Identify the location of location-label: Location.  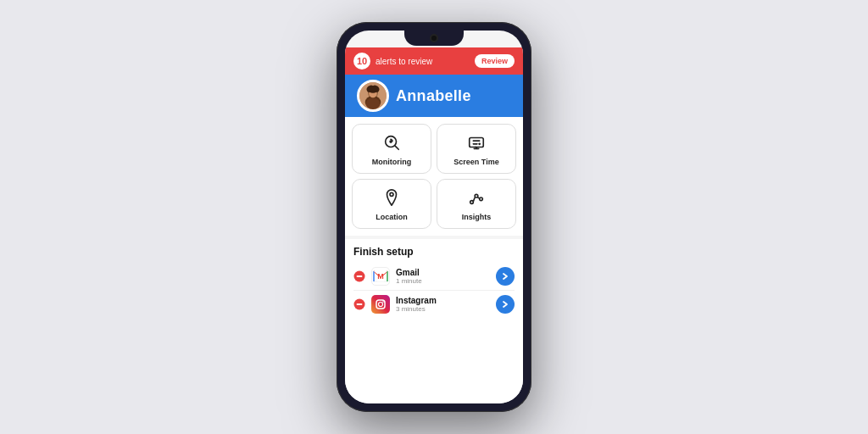
(392, 217).